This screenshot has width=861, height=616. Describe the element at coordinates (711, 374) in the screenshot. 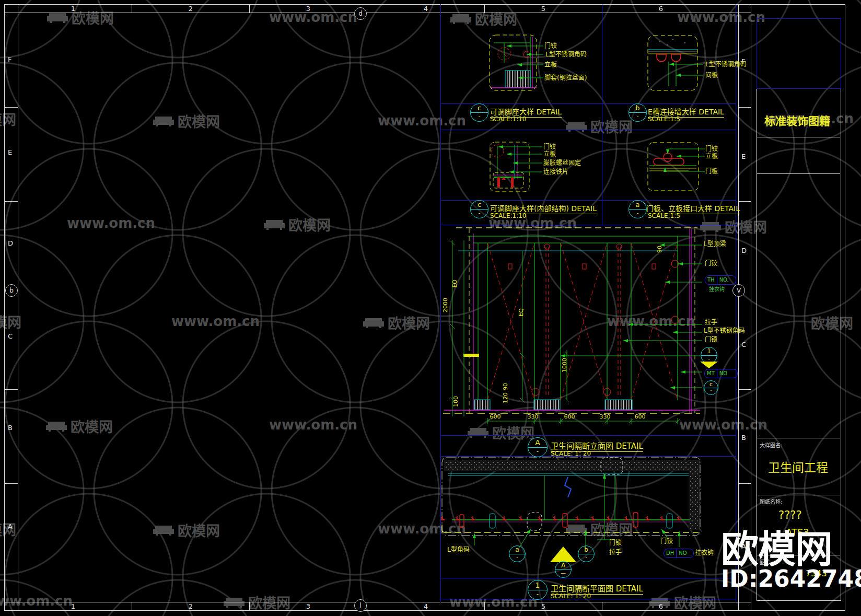

I see `mt-tag: MT` at that location.